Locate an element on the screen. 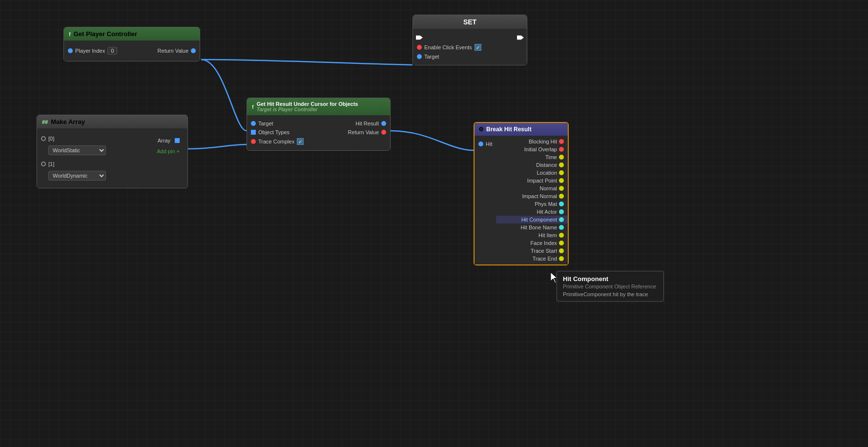 Image resolution: width=868 pixels, height=447 pixels. time-pin is located at coordinates (561, 157).